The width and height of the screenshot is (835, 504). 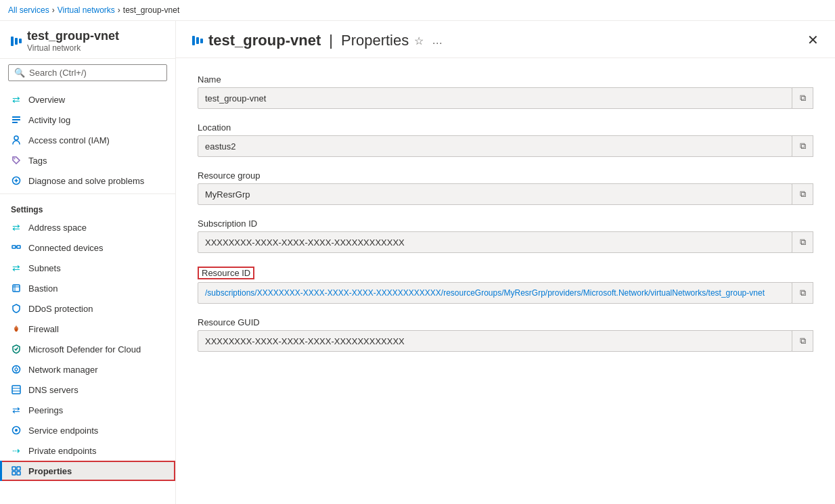 What do you see at coordinates (495, 98) in the screenshot?
I see `field-value-name: test_group-vnet` at bounding box center [495, 98].